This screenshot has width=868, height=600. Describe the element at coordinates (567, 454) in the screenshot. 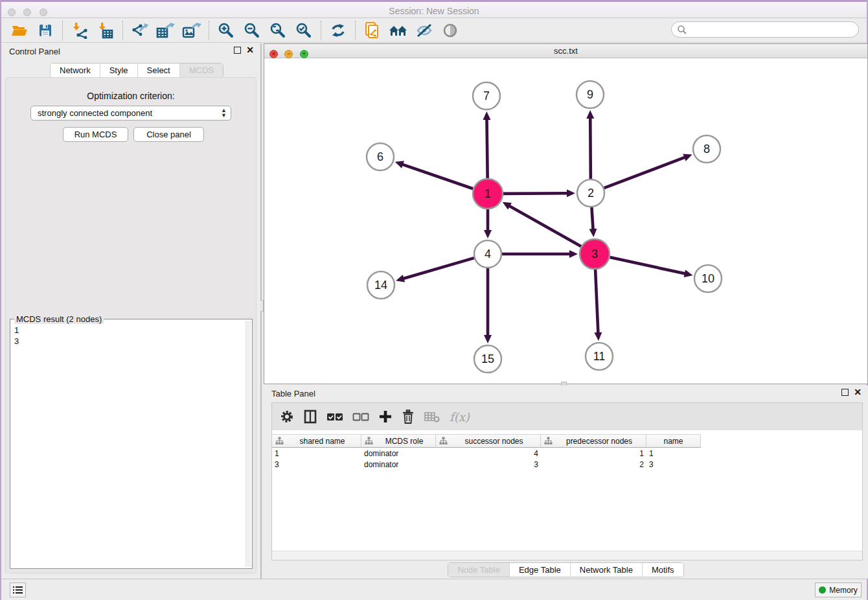

I see `table-row: 1 dominator 4 1 1` at that location.